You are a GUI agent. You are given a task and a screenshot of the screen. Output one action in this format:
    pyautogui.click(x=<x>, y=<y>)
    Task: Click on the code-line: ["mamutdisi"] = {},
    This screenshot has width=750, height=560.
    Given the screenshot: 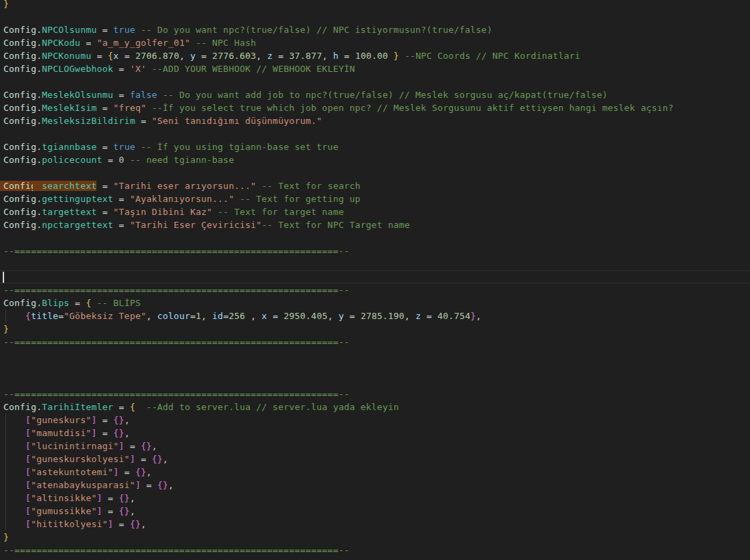 What is the action you would take?
    pyautogui.click(x=375, y=433)
    